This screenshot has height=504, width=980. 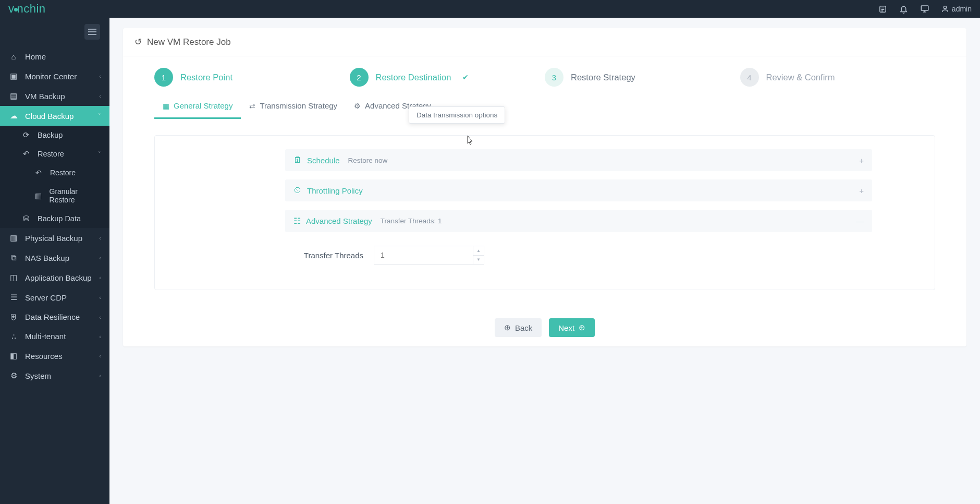 I want to click on sidebar-subitem-restore: ↶ Restore ˅, so click(x=55, y=154).